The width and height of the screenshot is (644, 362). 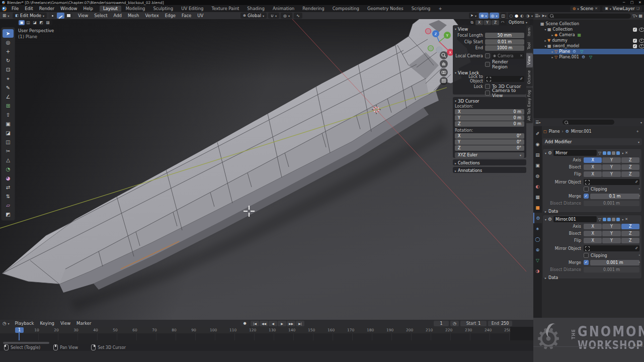 What do you see at coordinates (490, 136) in the screenshot?
I see `cursor-rotation-x-field: X0°` at bounding box center [490, 136].